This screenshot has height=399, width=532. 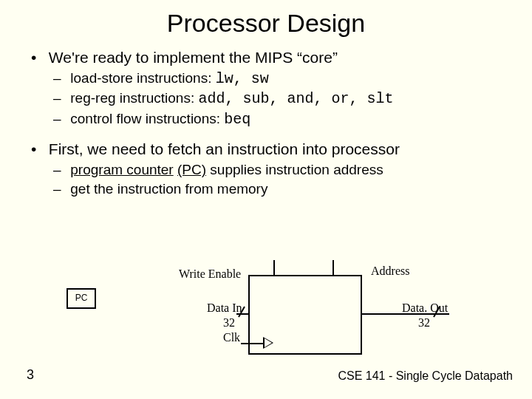 What do you see at coordinates (168, 189) in the screenshot?
I see `sub-plain: get the instruction from memory` at bounding box center [168, 189].